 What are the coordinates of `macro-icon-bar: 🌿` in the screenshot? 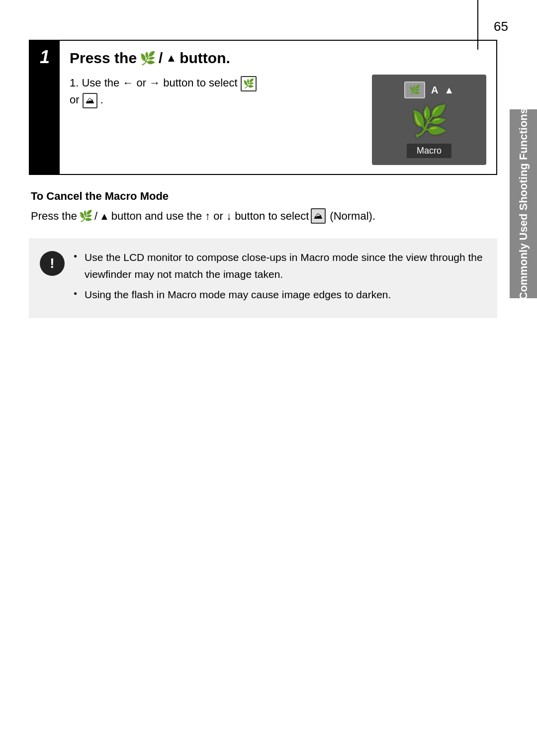 It's located at (415, 90).